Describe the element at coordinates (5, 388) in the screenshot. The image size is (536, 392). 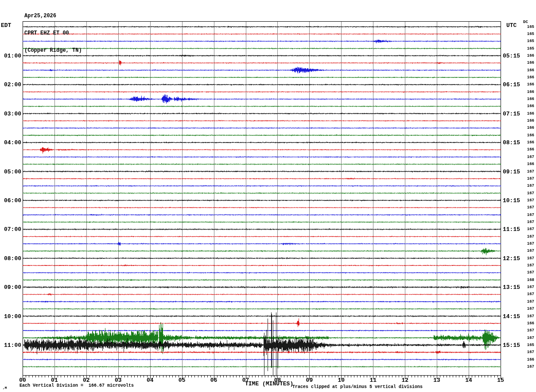
I see `corner-artifact-mark: ,M` at that location.